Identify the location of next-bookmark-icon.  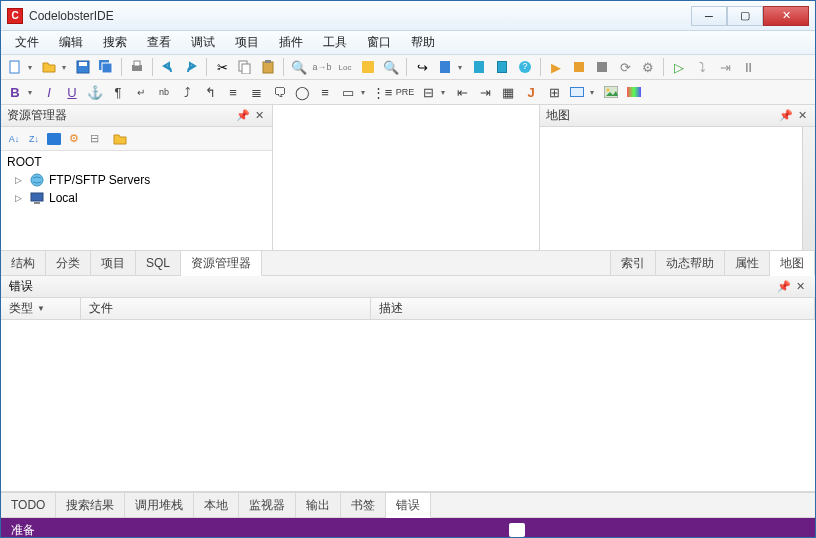
(502, 67).